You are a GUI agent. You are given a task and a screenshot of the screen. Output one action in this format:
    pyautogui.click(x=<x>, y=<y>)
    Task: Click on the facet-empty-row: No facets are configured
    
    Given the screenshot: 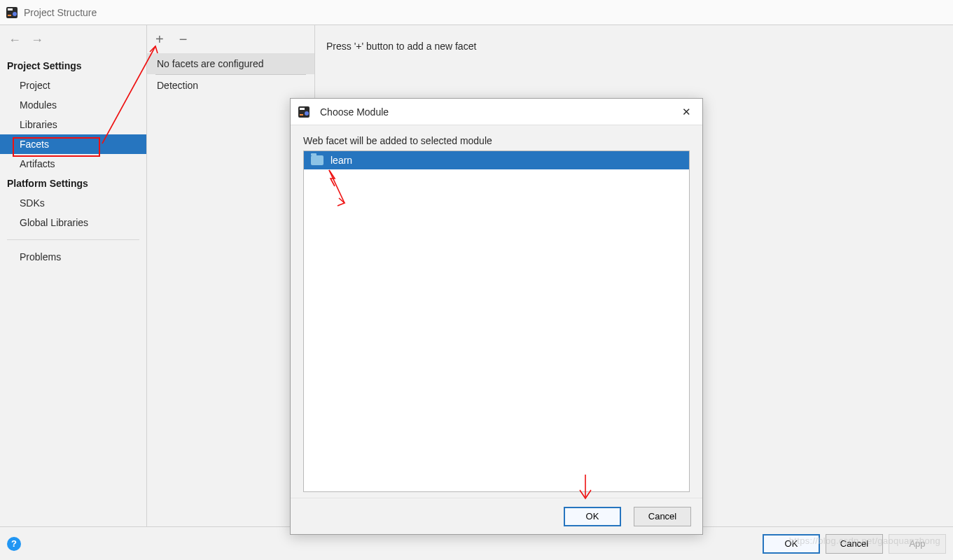 What is the action you would take?
    pyautogui.click(x=231, y=64)
    